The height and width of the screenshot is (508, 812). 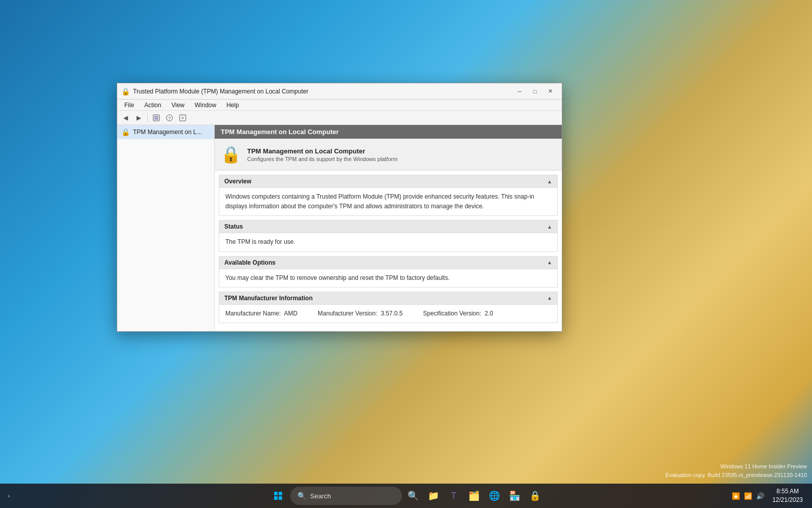 What do you see at coordinates (550, 262) in the screenshot?
I see `section-options-toggle: ▲` at bounding box center [550, 262].